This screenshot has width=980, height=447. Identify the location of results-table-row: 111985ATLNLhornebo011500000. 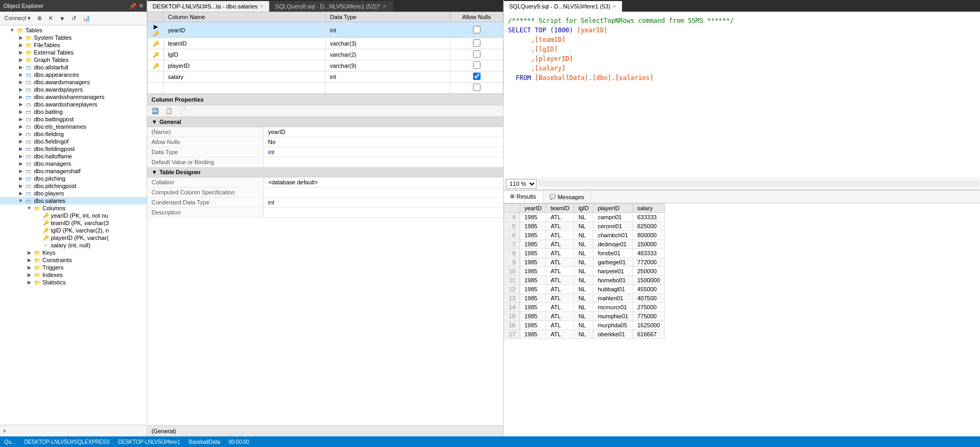
(585, 281).